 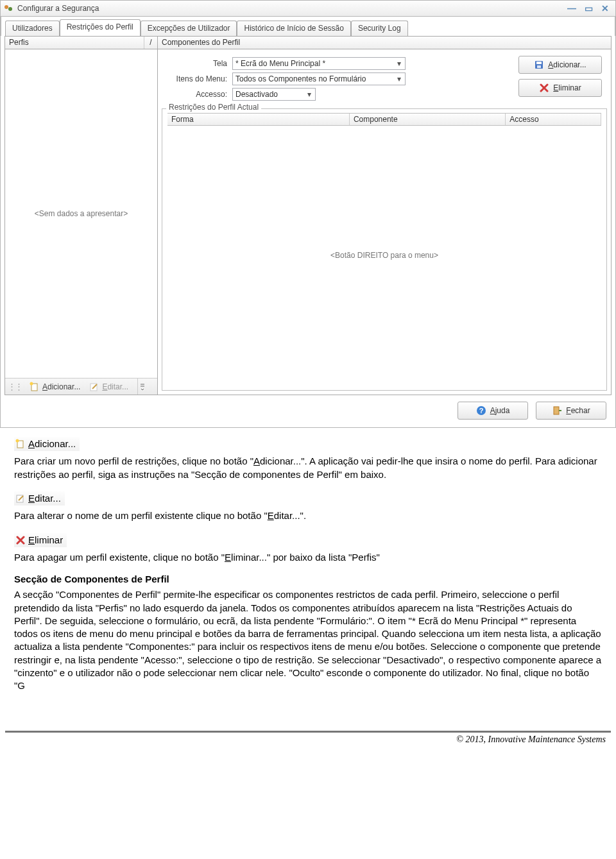 What do you see at coordinates (503, 411) in the screenshot?
I see `ajuda-label: juda` at bounding box center [503, 411].